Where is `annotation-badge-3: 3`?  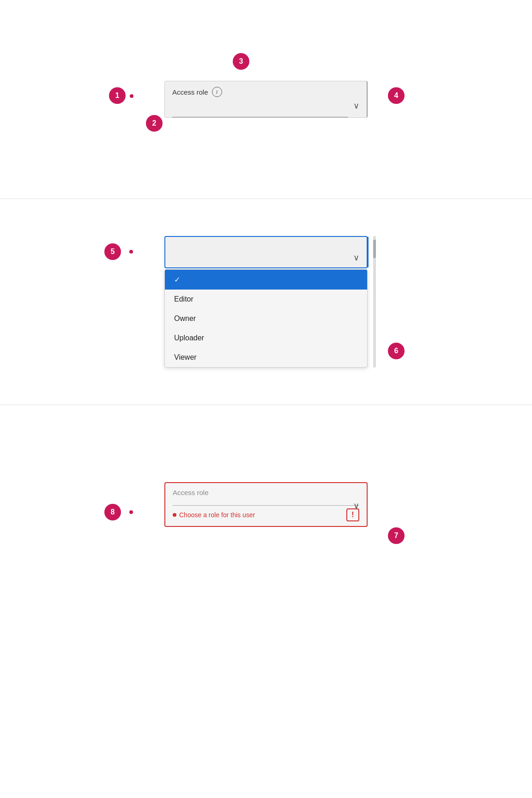 annotation-badge-3: 3 is located at coordinates (241, 61).